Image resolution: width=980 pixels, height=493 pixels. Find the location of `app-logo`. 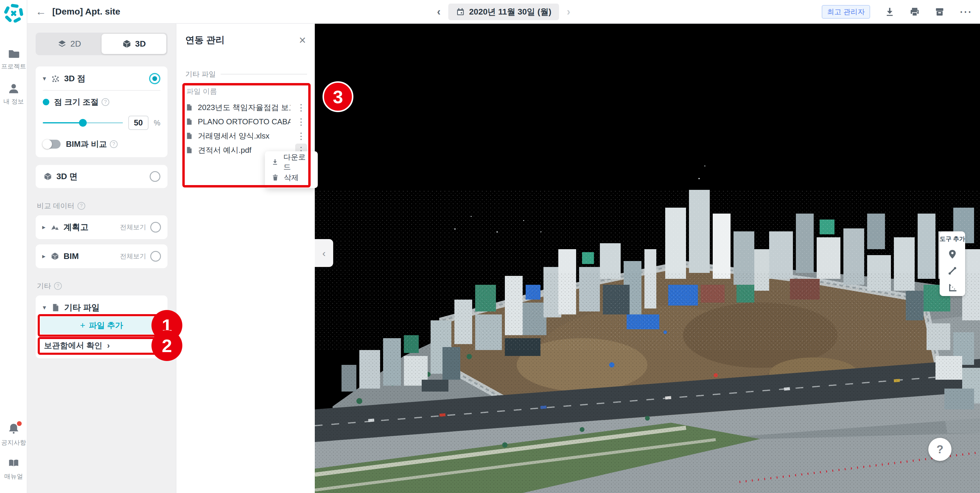

app-logo is located at coordinates (14, 13).